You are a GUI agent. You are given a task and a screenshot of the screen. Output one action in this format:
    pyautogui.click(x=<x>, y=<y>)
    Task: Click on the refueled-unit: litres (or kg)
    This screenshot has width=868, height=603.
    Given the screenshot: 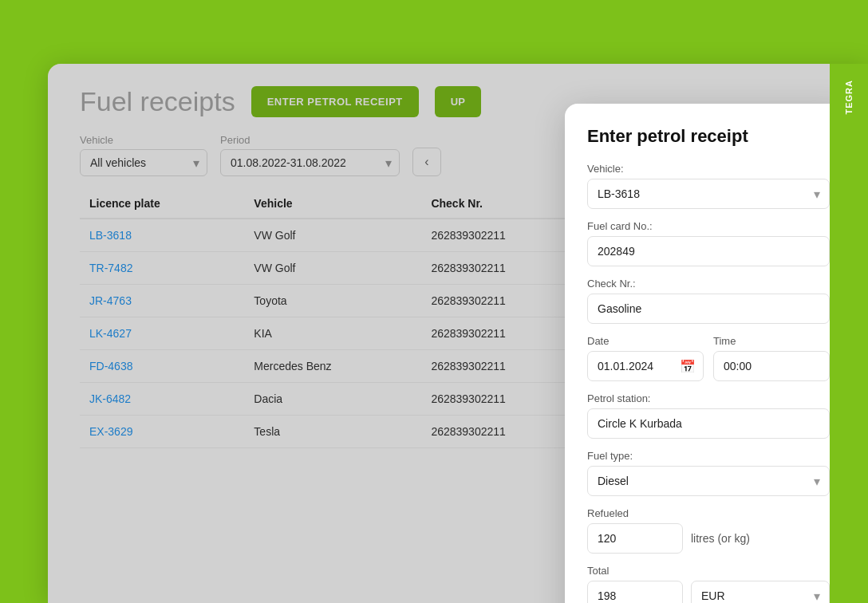 What is the action you would take?
    pyautogui.click(x=720, y=538)
    